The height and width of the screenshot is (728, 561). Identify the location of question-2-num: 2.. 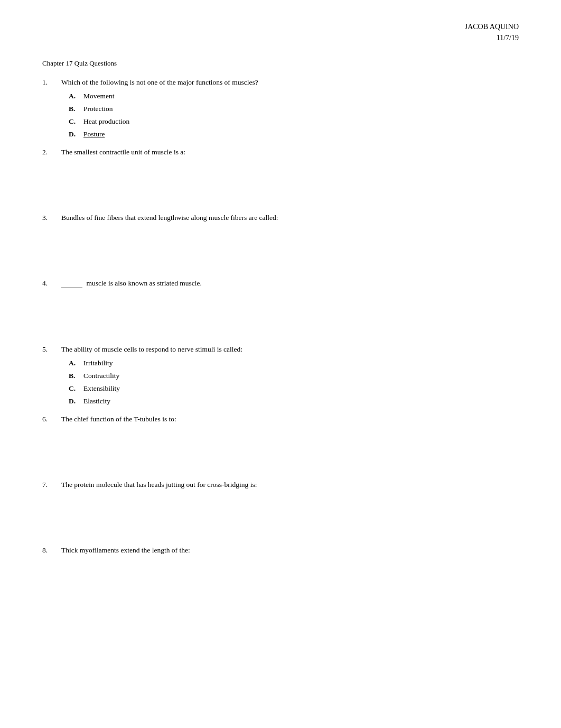
(52, 152).